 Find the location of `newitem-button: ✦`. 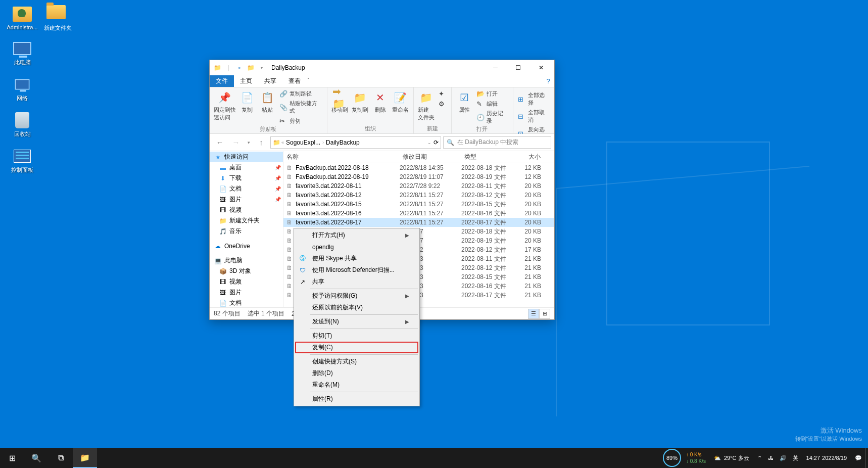

newitem-button: ✦ is located at coordinates (443, 93).